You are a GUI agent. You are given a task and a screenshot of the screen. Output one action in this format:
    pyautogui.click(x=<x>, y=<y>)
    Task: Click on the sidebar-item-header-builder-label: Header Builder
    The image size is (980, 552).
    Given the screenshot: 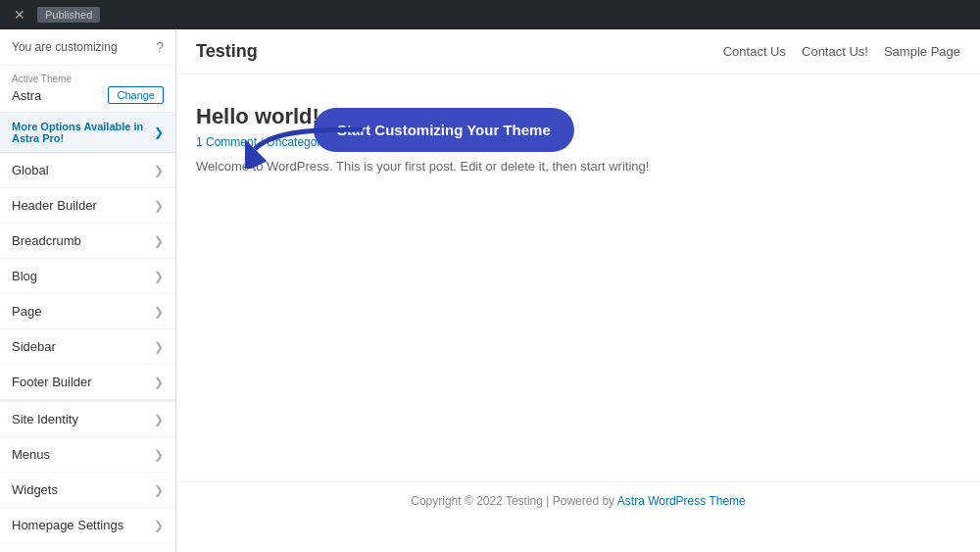 What is the action you would take?
    pyautogui.click(x=82, y=206)
    